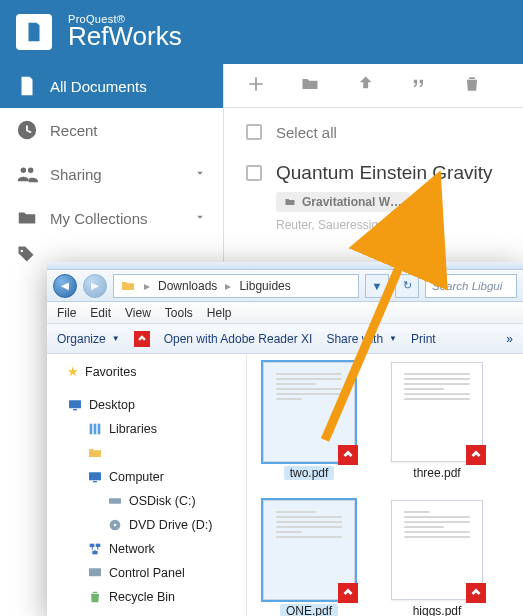 This screenshot has height=616, width=523. I want to click on tree-osdisk: OSDisk (C:), so click(146, 501).